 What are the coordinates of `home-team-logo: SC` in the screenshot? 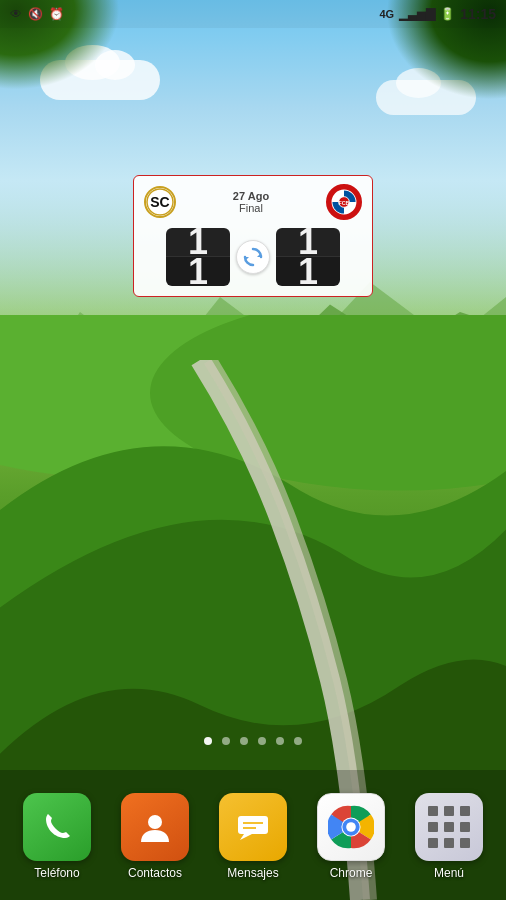 It's located at (160, 202).